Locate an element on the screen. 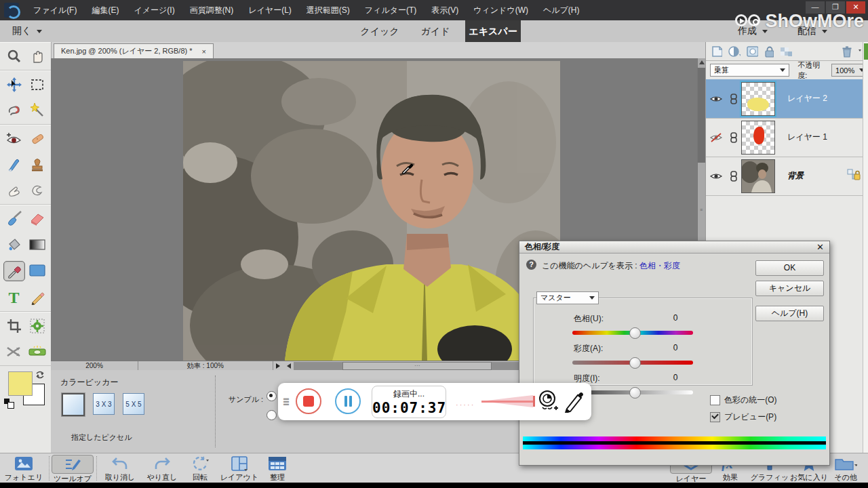  blend-mode-select: 乗算 is located at coordinates (750, 70).